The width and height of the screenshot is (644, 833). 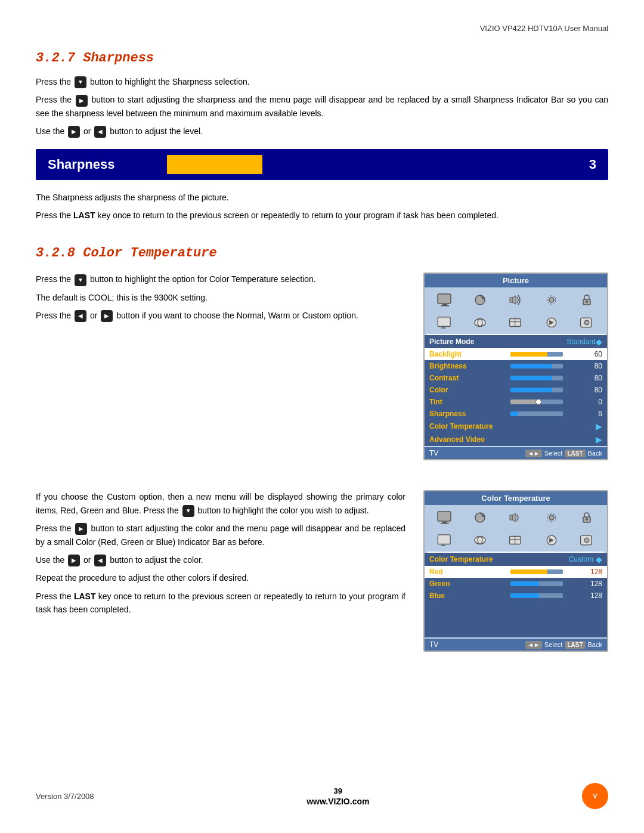 I want to click on ct-select-kbd-icon: ◄►, so click(x=534, y=645).